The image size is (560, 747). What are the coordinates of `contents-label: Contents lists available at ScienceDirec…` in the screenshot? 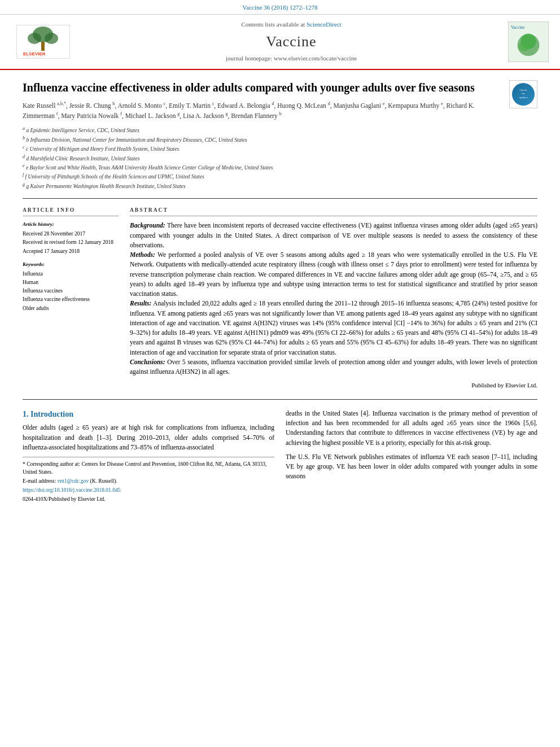 It's located at (291, 25).